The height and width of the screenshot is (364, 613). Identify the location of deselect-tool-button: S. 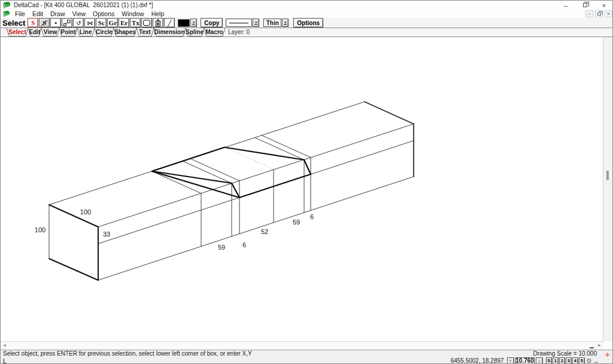
(44, 23).